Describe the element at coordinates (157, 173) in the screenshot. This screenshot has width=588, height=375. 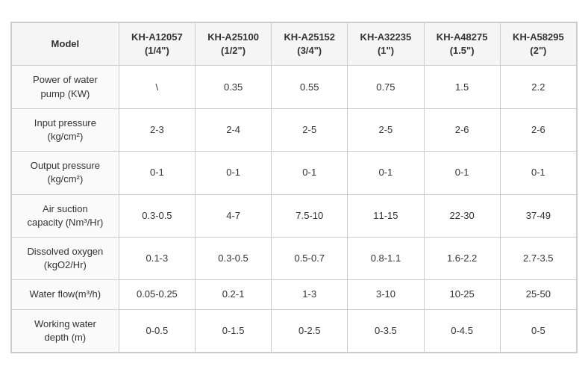
I see `cell-r2-c0: 0-1` at that location.